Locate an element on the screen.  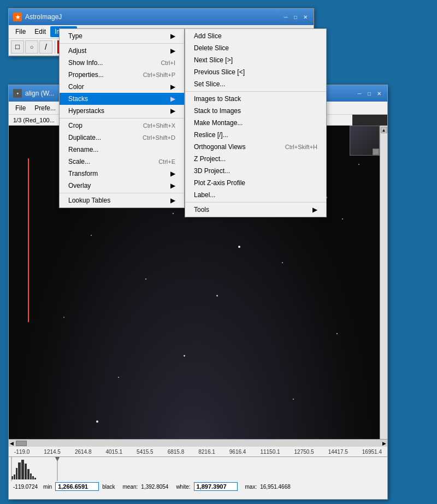
align-app-icon: ▪ is located at coordinates (17, 93).